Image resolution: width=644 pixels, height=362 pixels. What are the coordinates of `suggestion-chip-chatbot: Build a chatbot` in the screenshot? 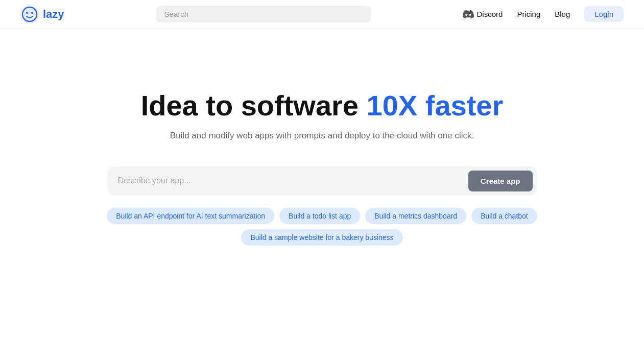 It's located at (505, 216).